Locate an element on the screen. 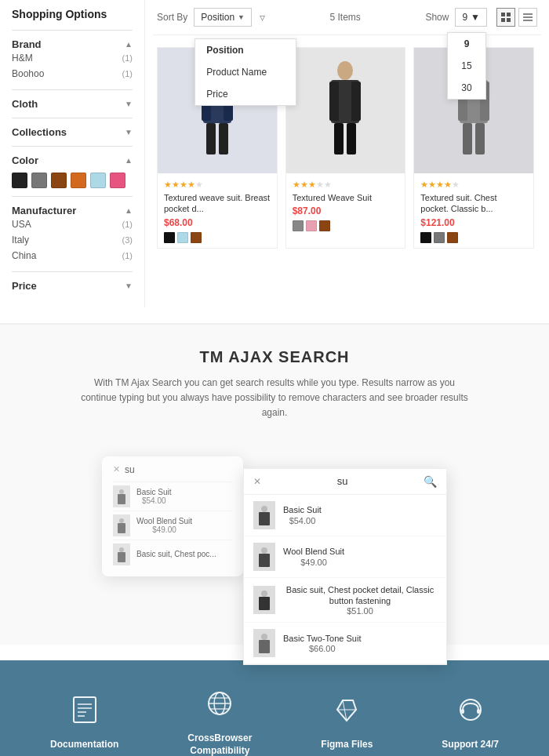 The image size is (549, 756). product-price-3: $121.00 is located at coordinates (474, 223).